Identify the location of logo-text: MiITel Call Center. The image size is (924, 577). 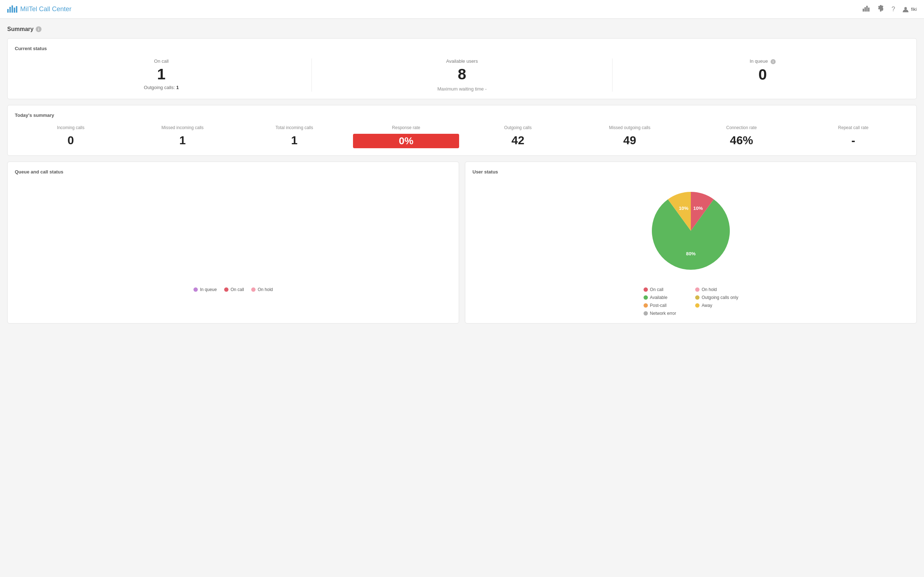
(46, 9).